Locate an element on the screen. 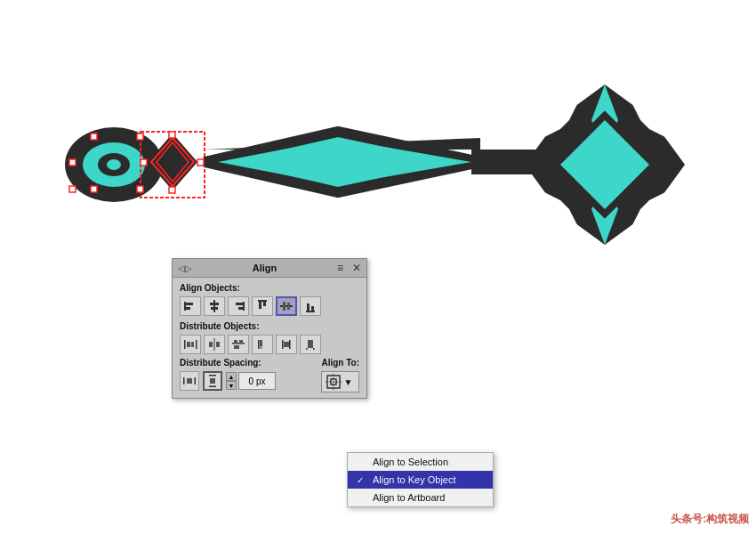 This screenshot has width=756, height=534. panel-close-icon: ✕ is located at coordinates (357, 268).